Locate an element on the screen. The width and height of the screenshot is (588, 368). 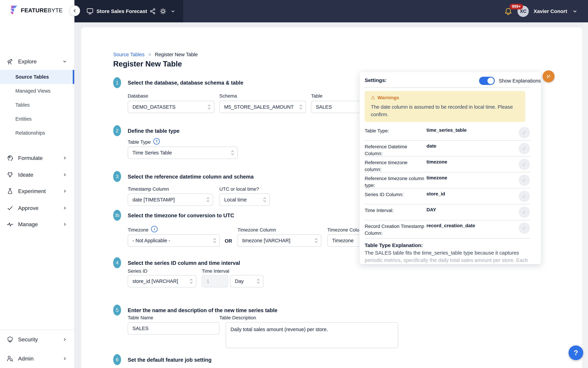
warning-box: ⚠ Warnings The date column is assumed to… is located at coordinates (445, 106).